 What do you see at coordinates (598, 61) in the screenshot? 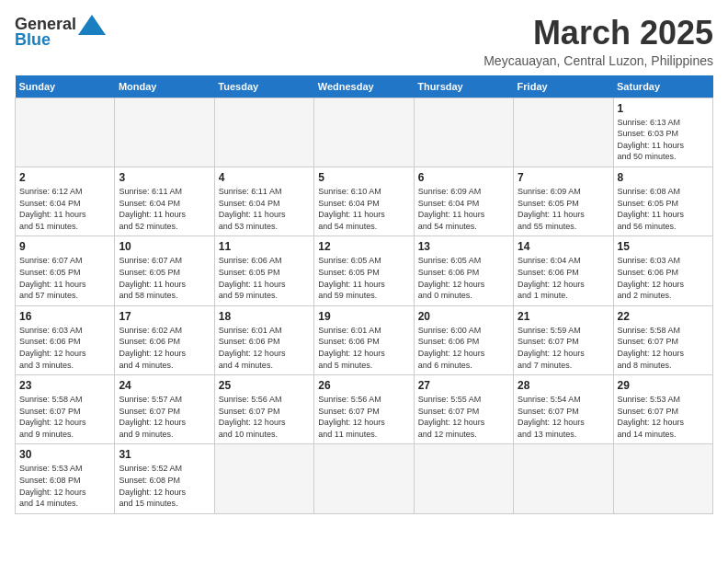
I see `location-title: Meycauayan, Central Luzon, Philippines` at bounding box center [598, 61].